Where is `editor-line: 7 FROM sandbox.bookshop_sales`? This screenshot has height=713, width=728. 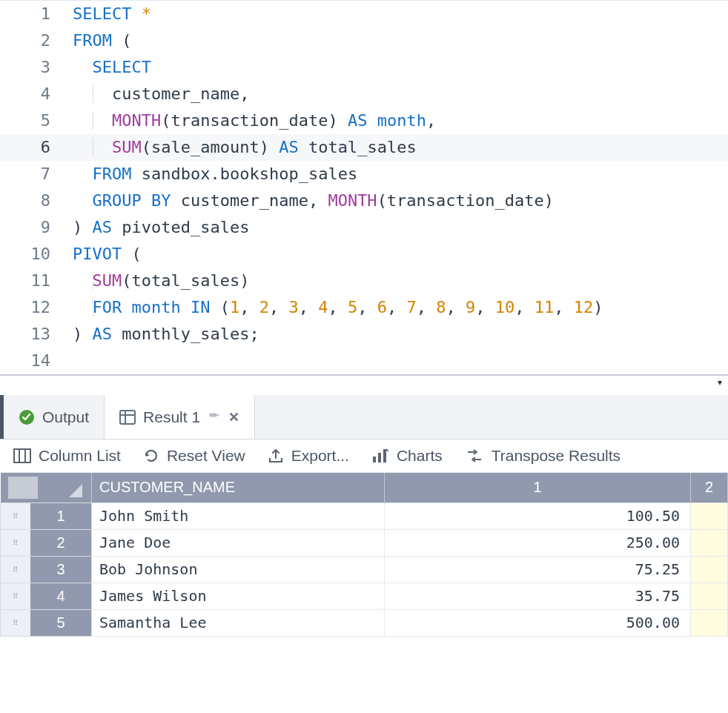 editor-line: 7 FROM sandbox.bookshop_sales is located at coordinates (364, 174).